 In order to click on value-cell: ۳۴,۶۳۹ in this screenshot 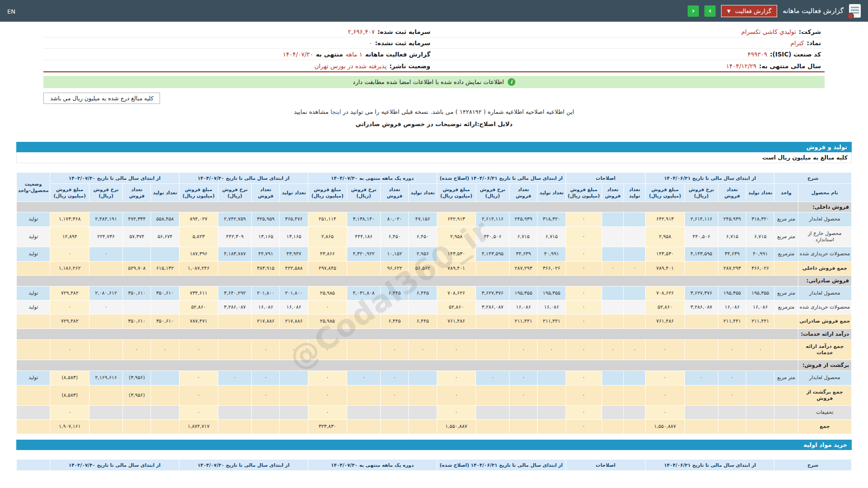, I will do `click(524, 254)`.